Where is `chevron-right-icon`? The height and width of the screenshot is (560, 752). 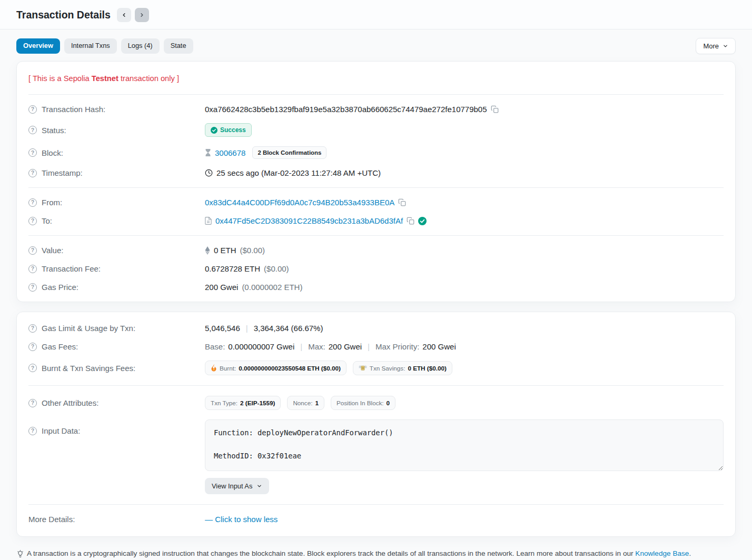 chevron-right-icon is located at coordinates (142, 15).